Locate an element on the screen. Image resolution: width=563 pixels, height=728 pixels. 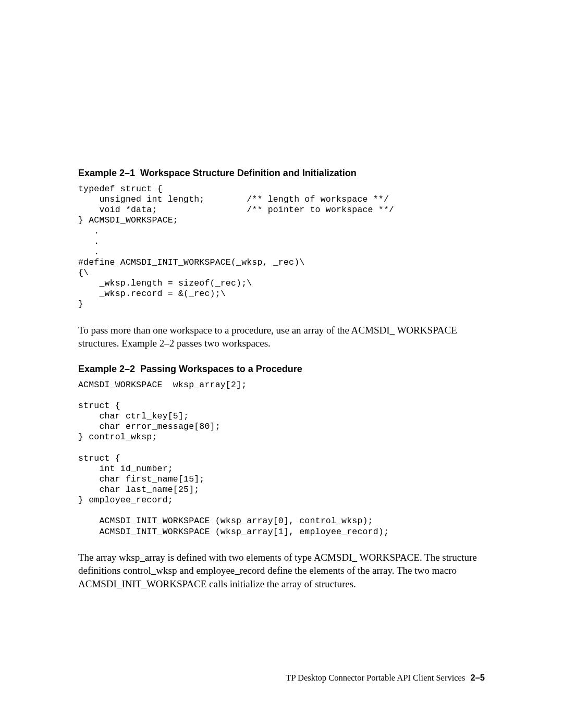
example-number: Example 2–2 is located at coordinates (106, 369).